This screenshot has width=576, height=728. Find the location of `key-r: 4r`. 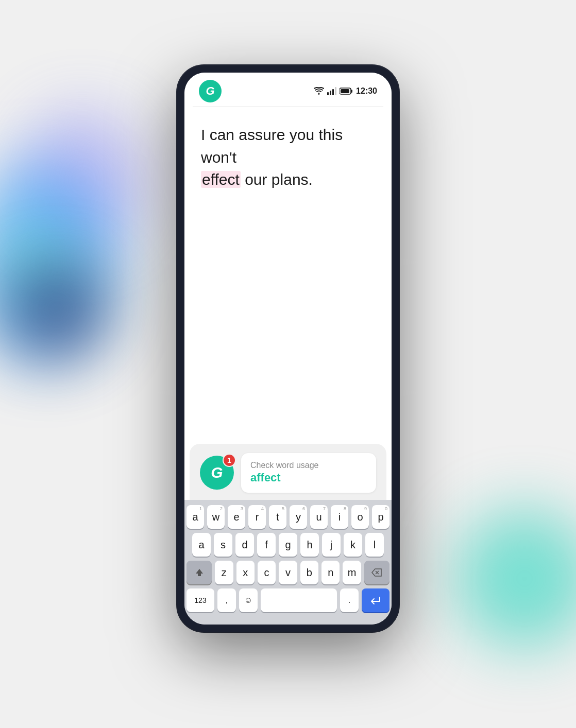

key-r: 4r is located at coordinates (257, 517).